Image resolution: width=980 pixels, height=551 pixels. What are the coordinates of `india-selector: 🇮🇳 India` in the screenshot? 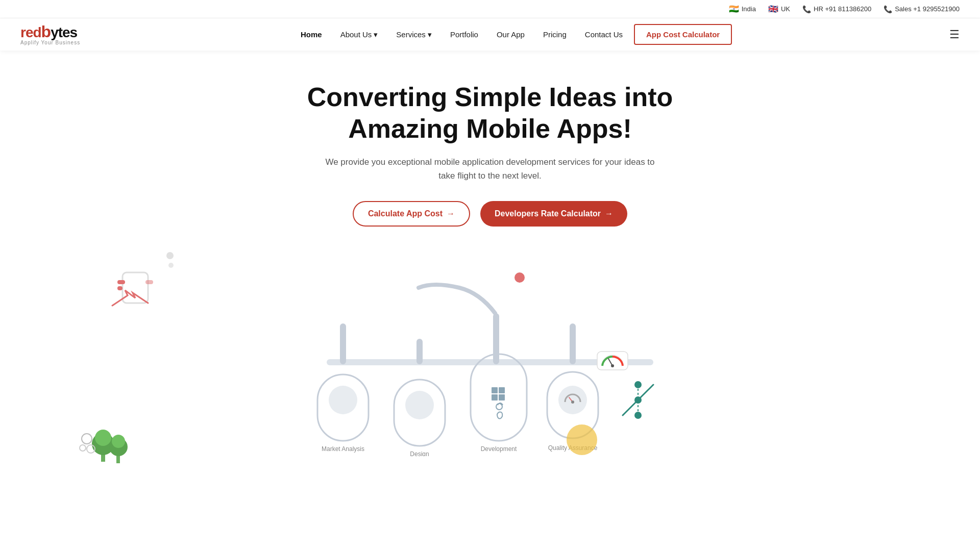 It's located at (742, 9).